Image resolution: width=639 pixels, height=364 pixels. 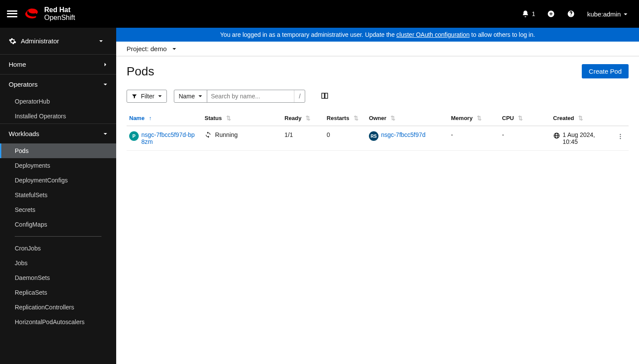 I want to click on notif-count: 1, so click(x=534, y=14).